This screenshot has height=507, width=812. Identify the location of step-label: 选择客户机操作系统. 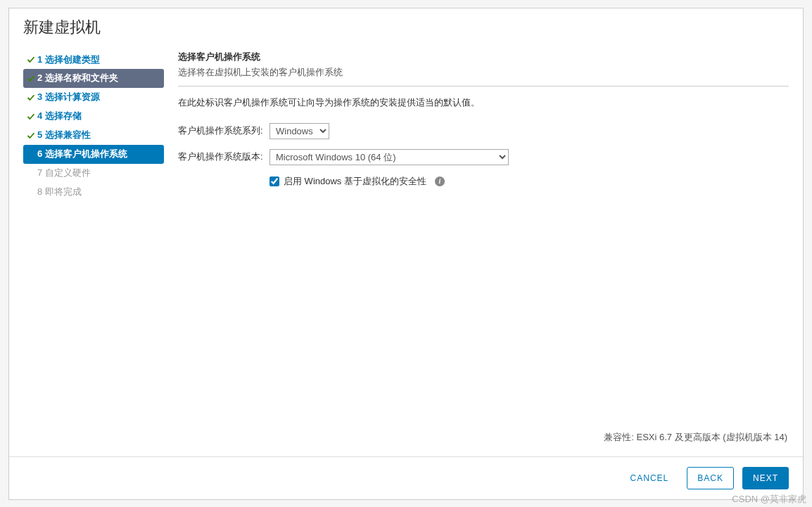
(86, 155).